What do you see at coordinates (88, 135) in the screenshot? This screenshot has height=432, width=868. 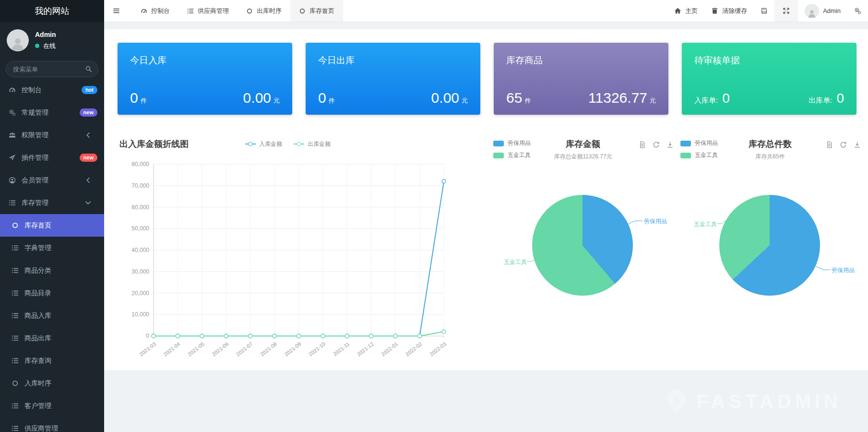 I see `chevron-left-icon` at bounding box center [88, 135].